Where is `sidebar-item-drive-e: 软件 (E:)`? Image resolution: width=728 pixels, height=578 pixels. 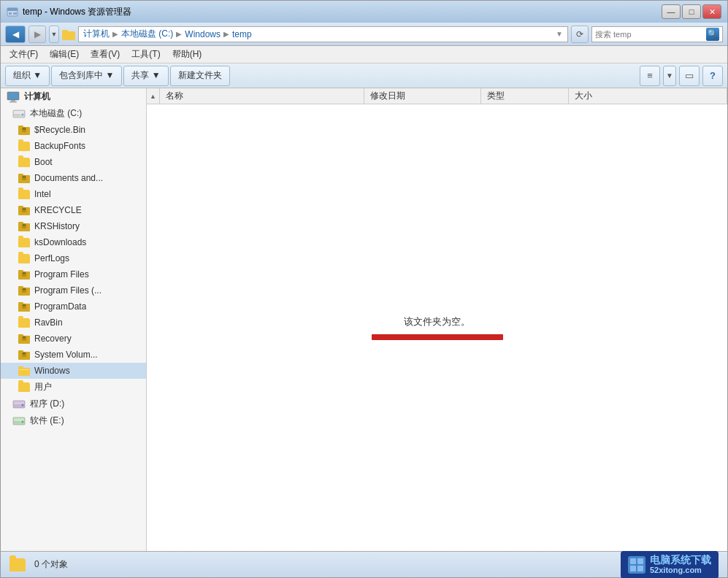
sidebar-item-drive-e: 软件 (E:) is located at coordinates (73, 420).